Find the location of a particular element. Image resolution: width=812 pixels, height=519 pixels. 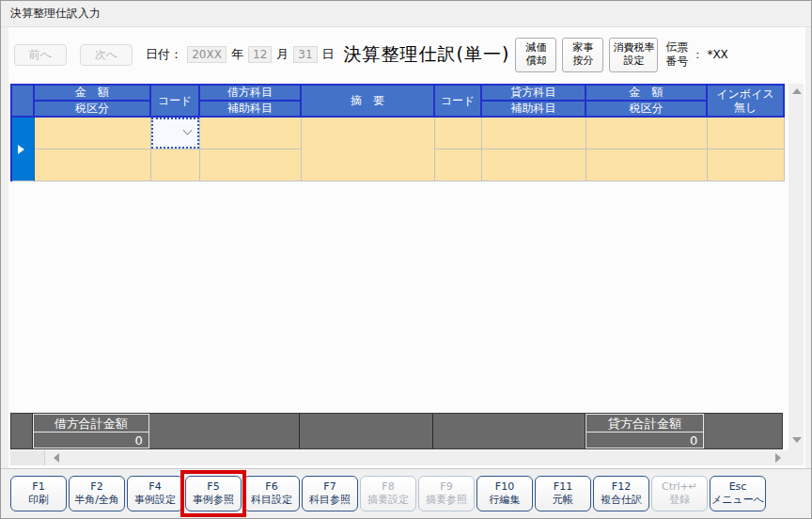

cell-credit-code-row2 is located at coordinates (459, 165).